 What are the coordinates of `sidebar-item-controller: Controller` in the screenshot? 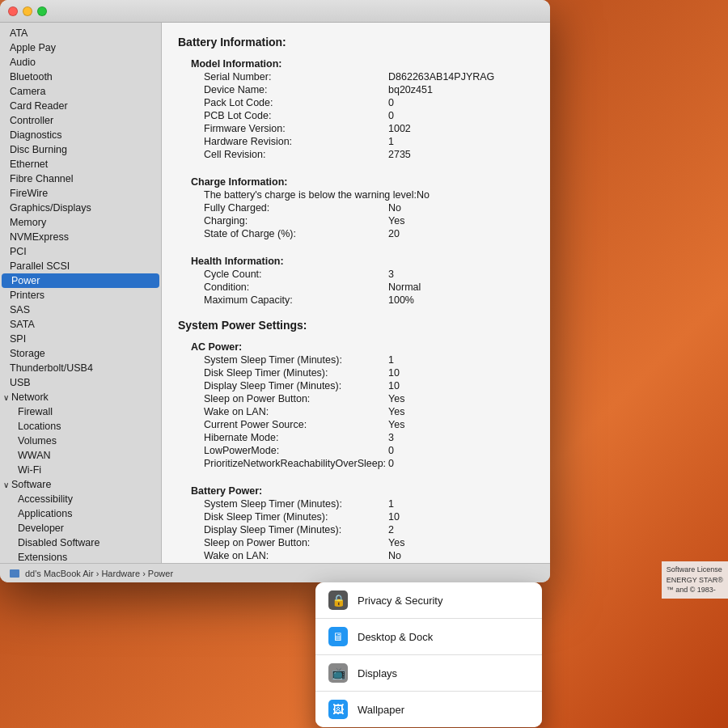 It's located at (81, 121).